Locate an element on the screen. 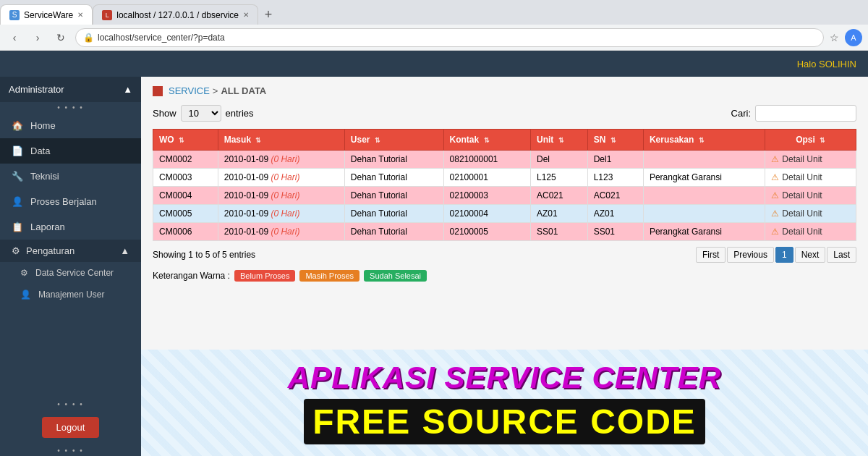 This screenshot has height=456, width=868. breadcrumb-current: ALL DATA is located at coordinates (243, 91).